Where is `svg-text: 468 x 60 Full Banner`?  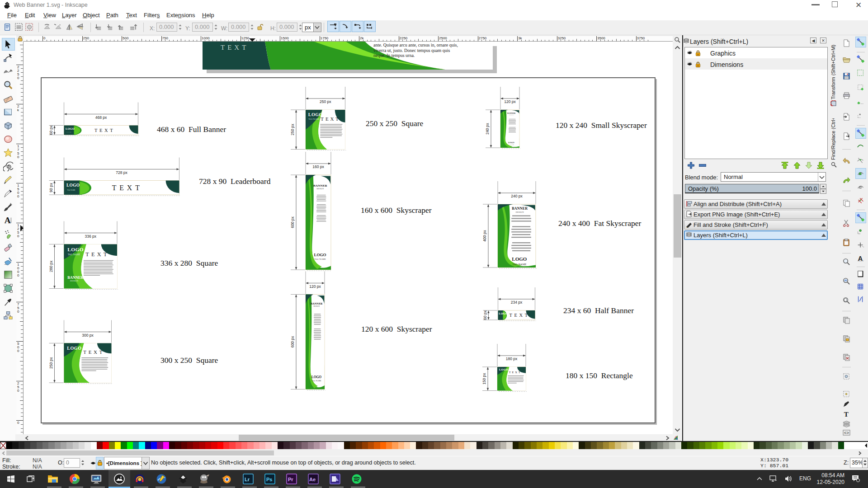 svg-text: 468 x 60 Full Banner is located at coordinates (192, 129).